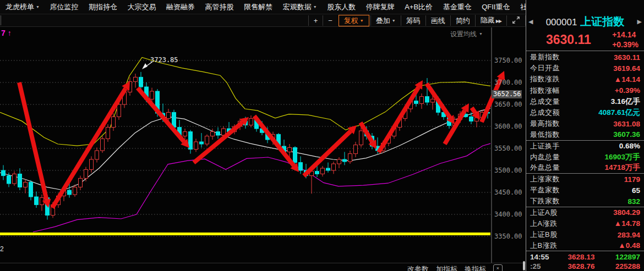 The height and width of the screenshot is (271, 644). What do you see at coordinates (495, 7) in the screenshot?
I see `menu-item-13: QFII重仓` at bounding box center [495, 7].